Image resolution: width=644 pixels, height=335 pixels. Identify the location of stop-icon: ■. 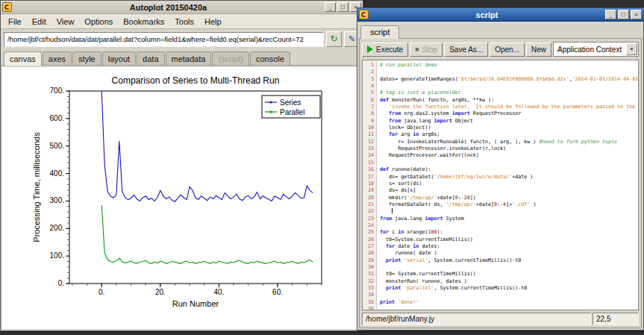
(416, 49).